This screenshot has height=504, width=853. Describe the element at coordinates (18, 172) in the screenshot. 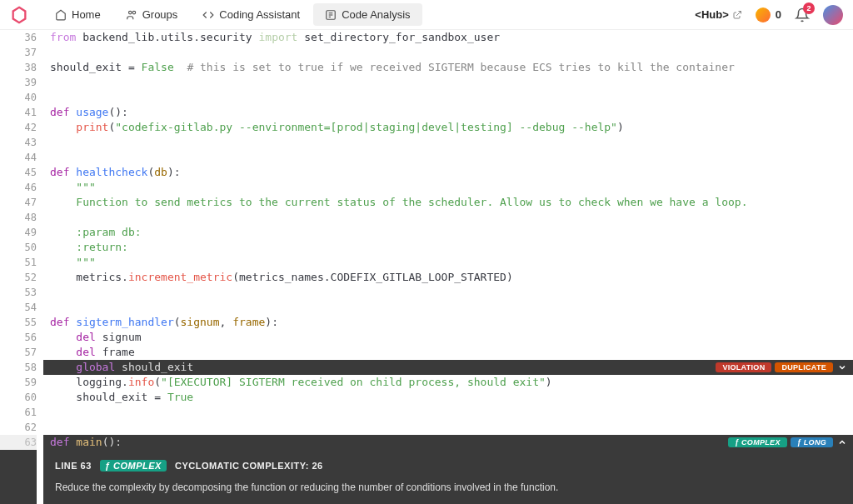

I see `line-number: 45` at that location.